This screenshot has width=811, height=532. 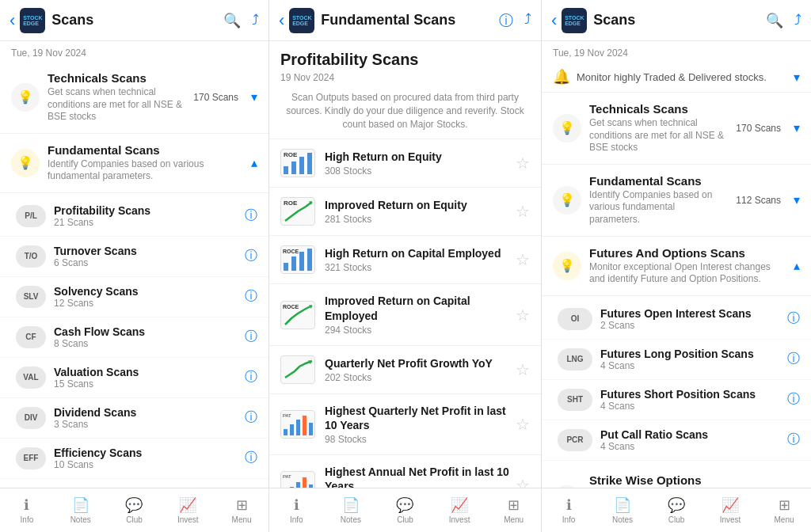 What do you see at coordinates (676, 78) in the screenshot?
I see `alert-row: 🔔 Monitor highly Traded & Delivered stoc…` at bounding box center [676, 78].